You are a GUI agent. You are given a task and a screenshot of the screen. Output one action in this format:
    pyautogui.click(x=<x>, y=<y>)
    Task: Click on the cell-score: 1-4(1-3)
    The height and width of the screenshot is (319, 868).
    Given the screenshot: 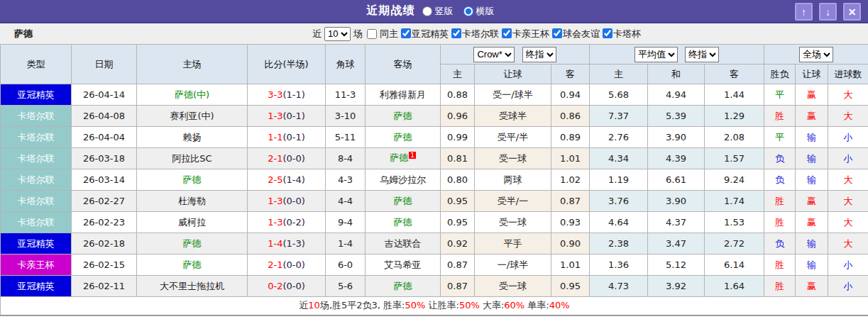 What is the action you would take?
    pyautogui.click(x=287, y=244)
    